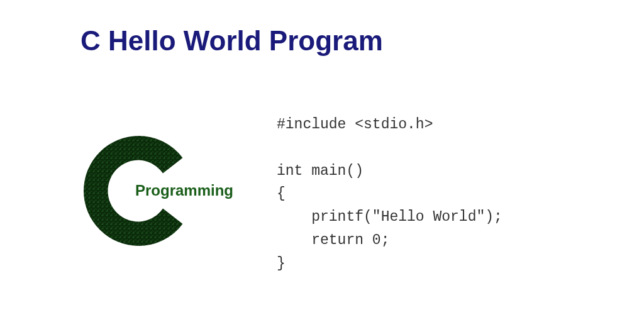 The width and height of the screenshot is (644, 322). I want to click on logo-label: Programming, so click(184, 191).